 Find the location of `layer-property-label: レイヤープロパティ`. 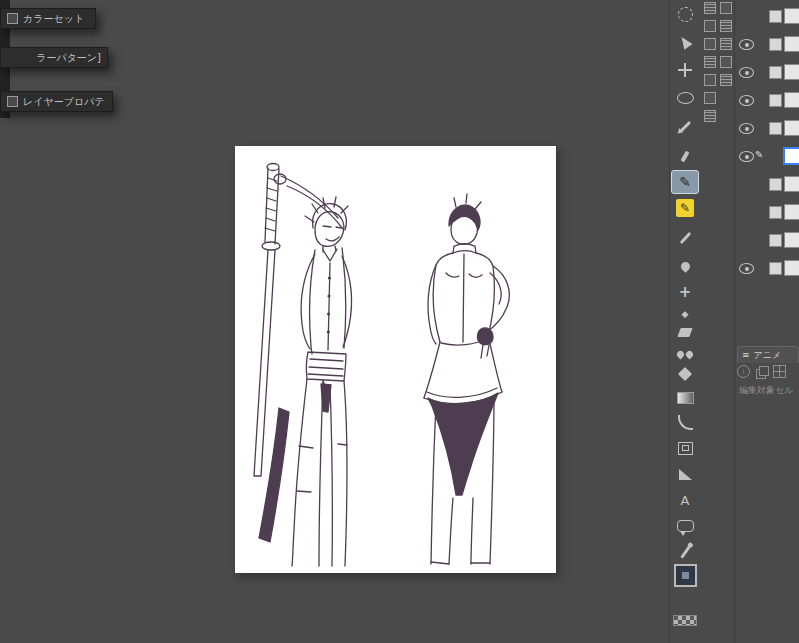

layer-property-label: レイヤープロパティ is located at coordinates (64, 102).